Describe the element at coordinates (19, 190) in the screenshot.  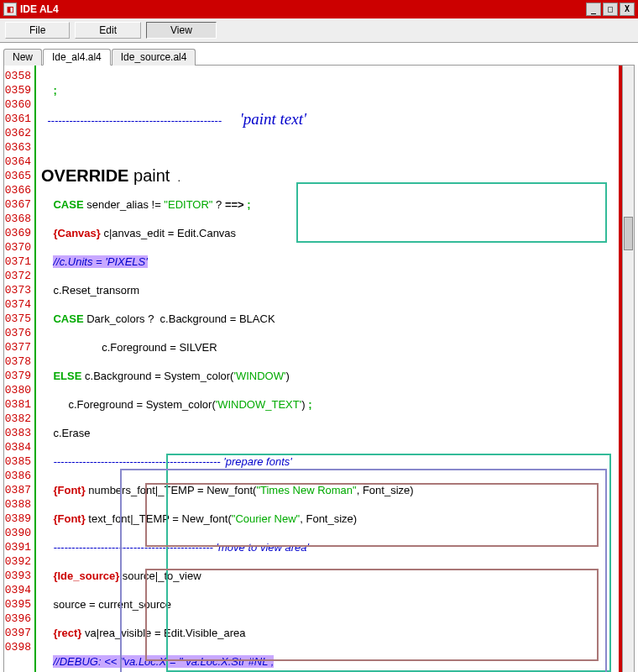
I see `line-number: 0366` at that location.